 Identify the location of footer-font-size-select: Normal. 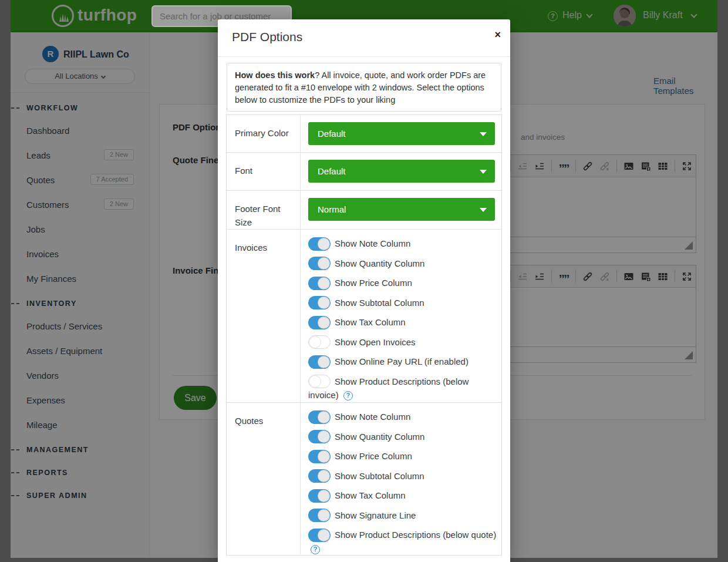
(402, 209).